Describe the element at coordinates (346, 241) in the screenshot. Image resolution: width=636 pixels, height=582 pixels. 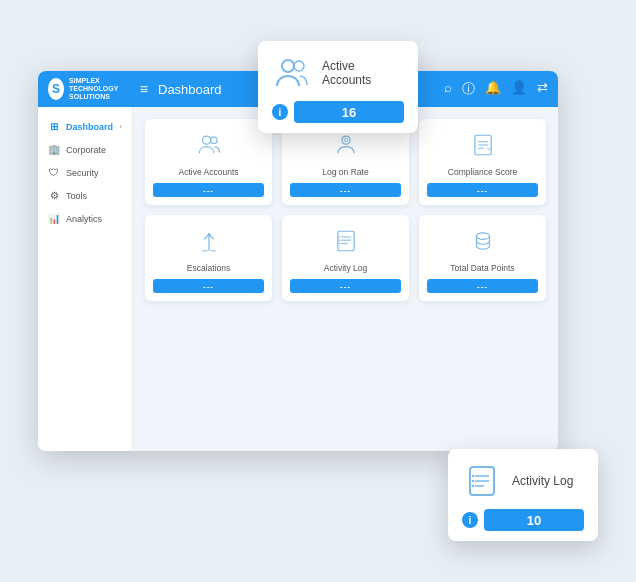
I see `activitylog-icon-wrap` at that location.